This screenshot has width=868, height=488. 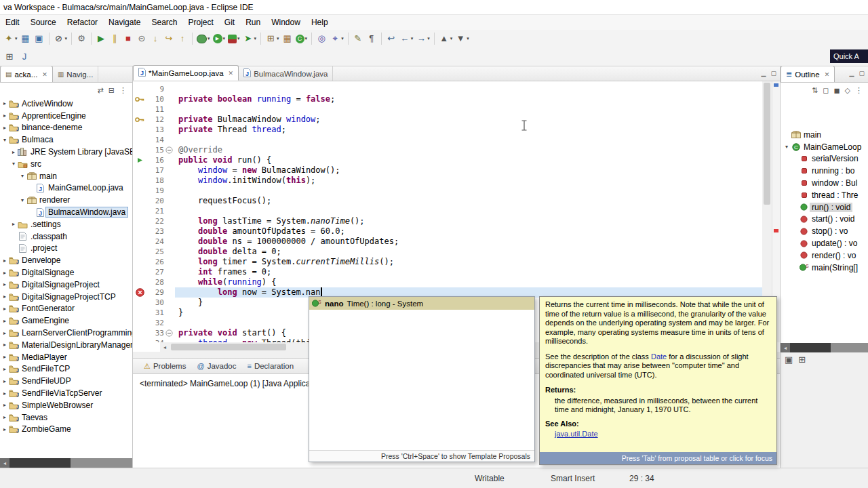 I want to click on tree-item-sendfileudp: ▸JSendFileUDP, so click(x=66, y=381).